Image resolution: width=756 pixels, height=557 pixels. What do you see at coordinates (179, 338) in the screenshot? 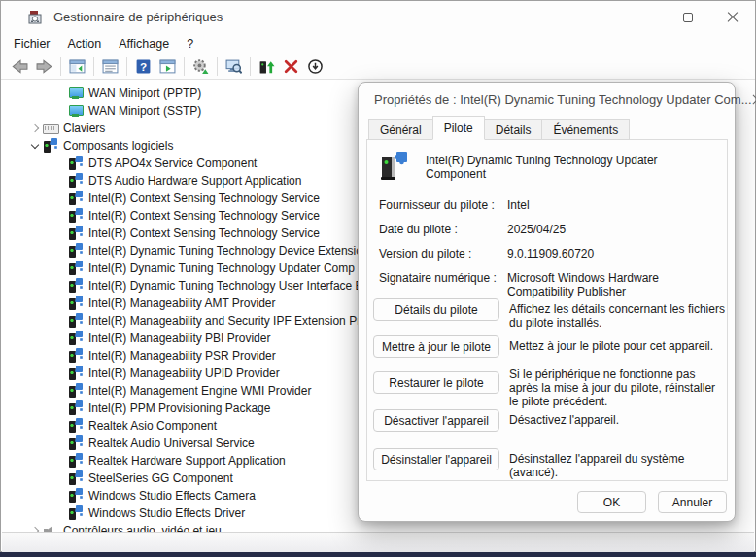
I see `tree-item-label: Intel(R) Manageability PBI Provider` at bounding box center [179, 338].